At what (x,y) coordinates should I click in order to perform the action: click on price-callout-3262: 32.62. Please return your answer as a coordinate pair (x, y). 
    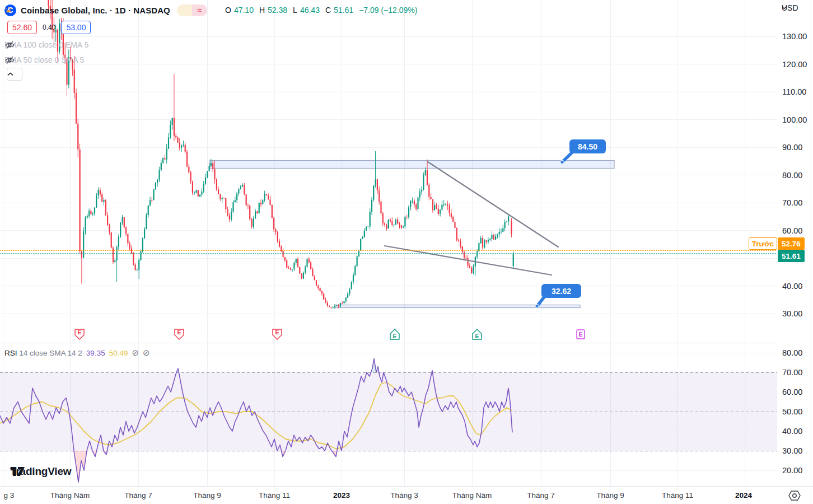
    Looking at the image, I should click on (561, 291).